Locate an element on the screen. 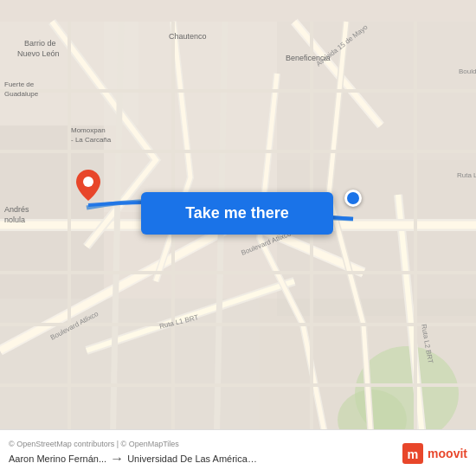  moovit-text: moovit is located at coordinates (447, 453).